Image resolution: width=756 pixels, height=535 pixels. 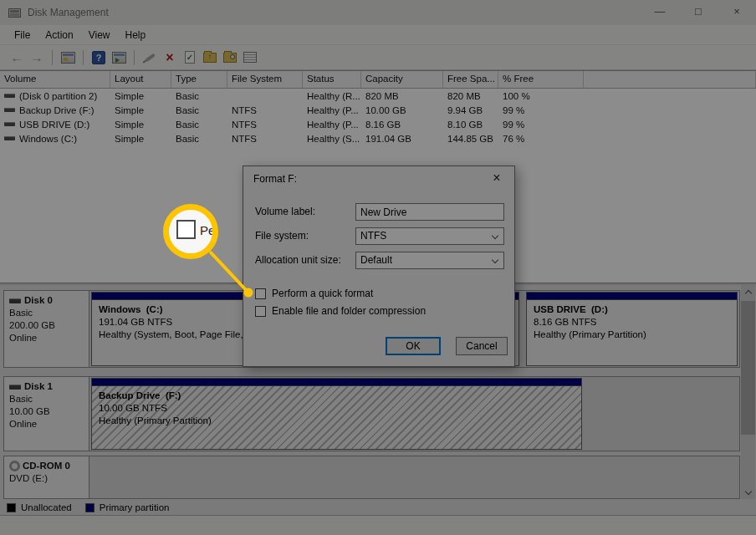 I want to click on table-row: (Disk 0 partition 2) Simple Basic Health…, so click(x=378, y=95).